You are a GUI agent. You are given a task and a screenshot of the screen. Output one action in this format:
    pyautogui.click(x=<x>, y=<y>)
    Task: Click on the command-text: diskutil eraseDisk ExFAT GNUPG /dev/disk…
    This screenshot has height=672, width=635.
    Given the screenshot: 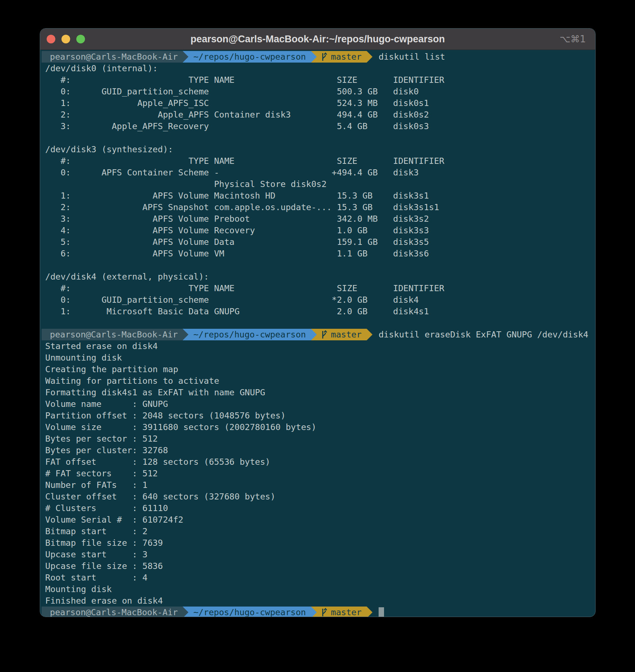 What is the action you would take?
    pyautogui.click(x=480, y=335)
    